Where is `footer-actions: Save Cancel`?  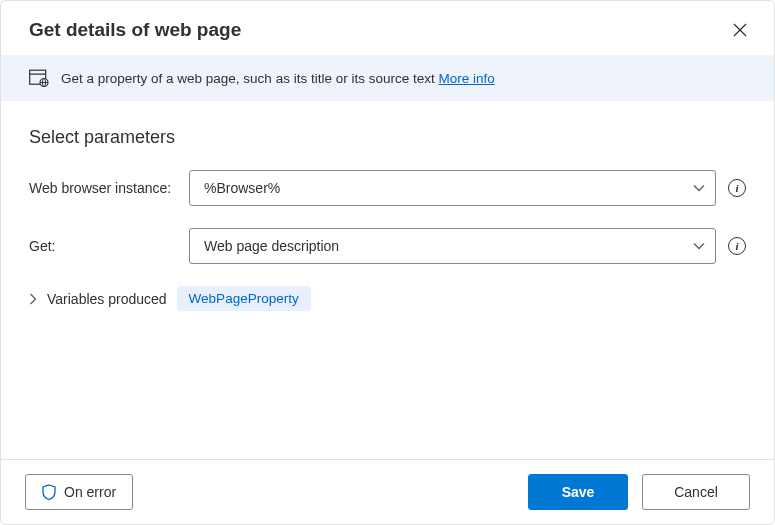
footer-actions: Save Cancel is located at coordinates (639, 492).